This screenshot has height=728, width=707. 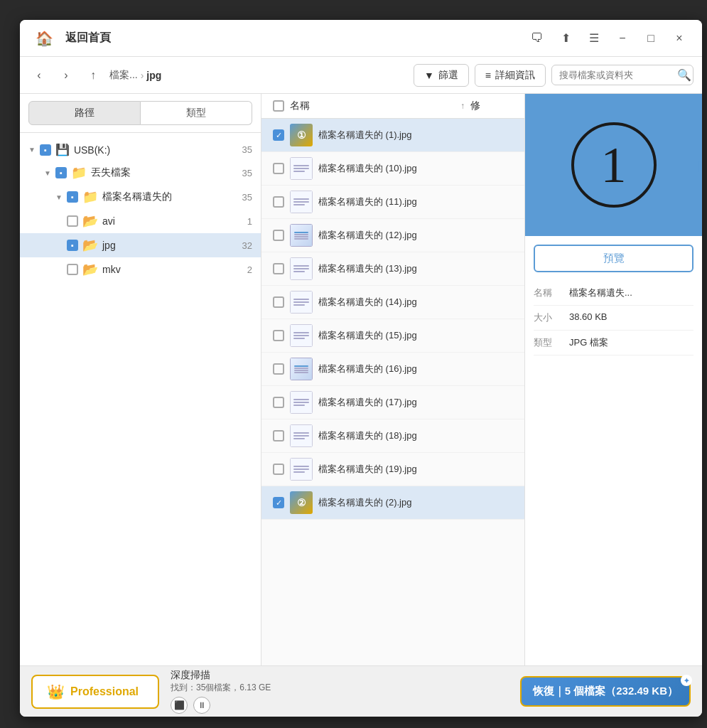 I want to click on tree-item-avi: 📂 avi 1, so click(x=141, y=221).